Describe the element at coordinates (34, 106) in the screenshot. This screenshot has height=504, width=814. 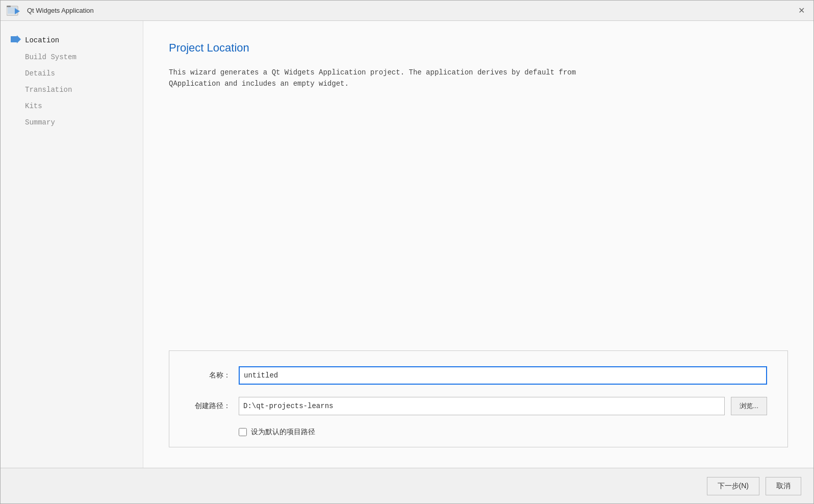
I see `sidebar-item-kits-label: Kits` at that location.